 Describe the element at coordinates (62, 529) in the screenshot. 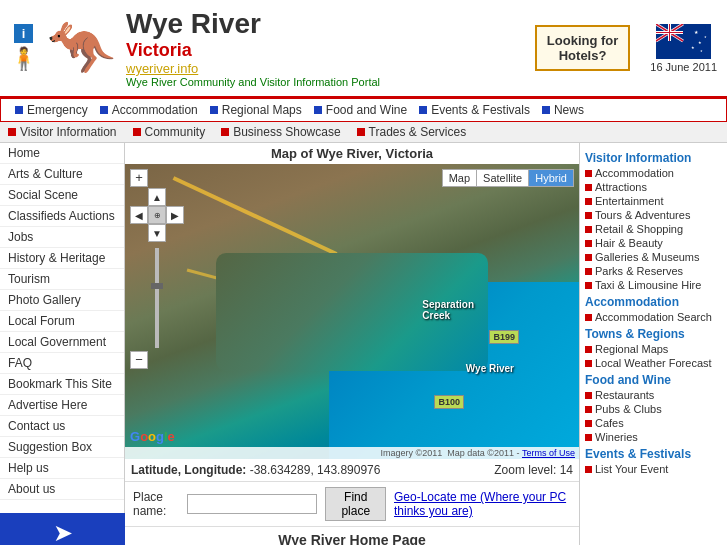

I see `bottom-cta-section: ➤` at that location.